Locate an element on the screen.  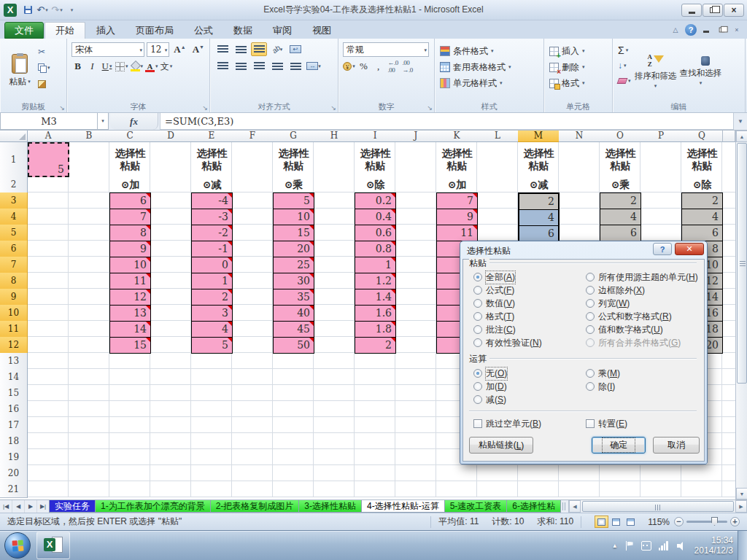
cell-M1: 选择性粘贴 is located at coordinates (538, 160).